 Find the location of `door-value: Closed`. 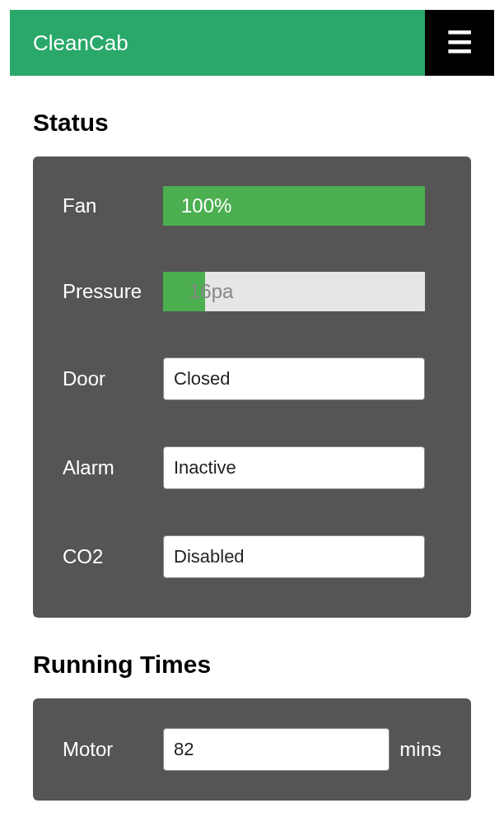

door-value: Closed is located at coordinates (294, 379).